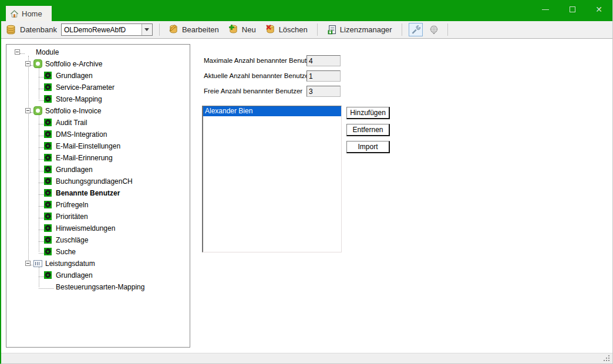  I want to click on max-benutzer-field, so click(324, 61).